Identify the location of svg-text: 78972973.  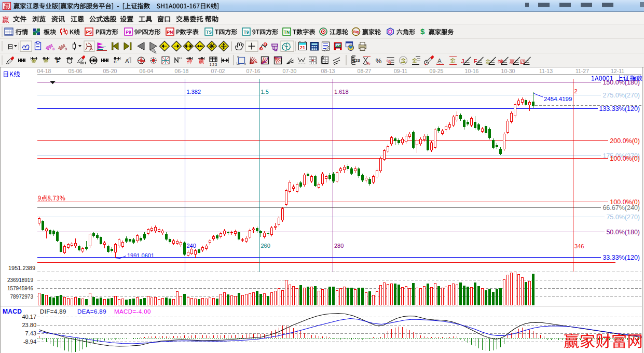
(22, 296).